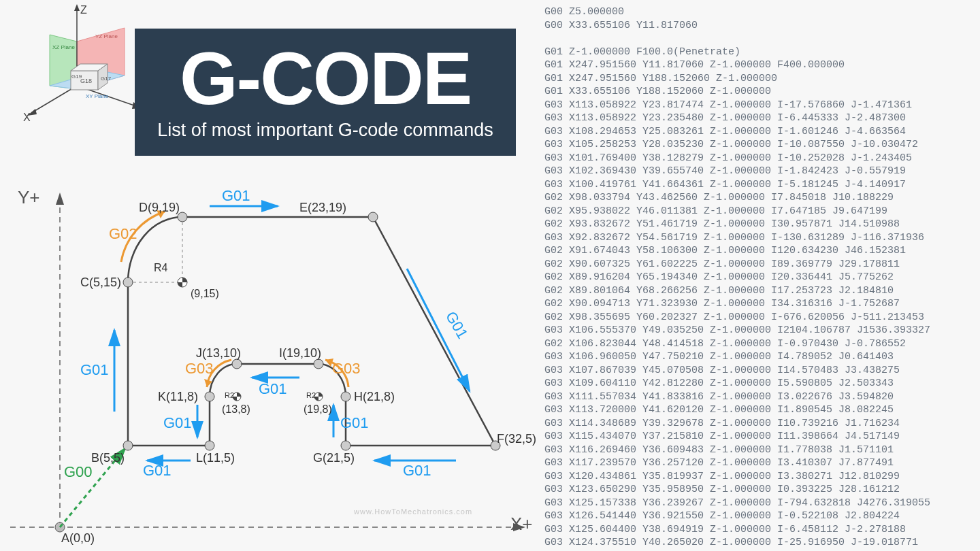 This screenshot has height=551, width=980. I want to click on cmd-g00: G00, so click(78, 472).